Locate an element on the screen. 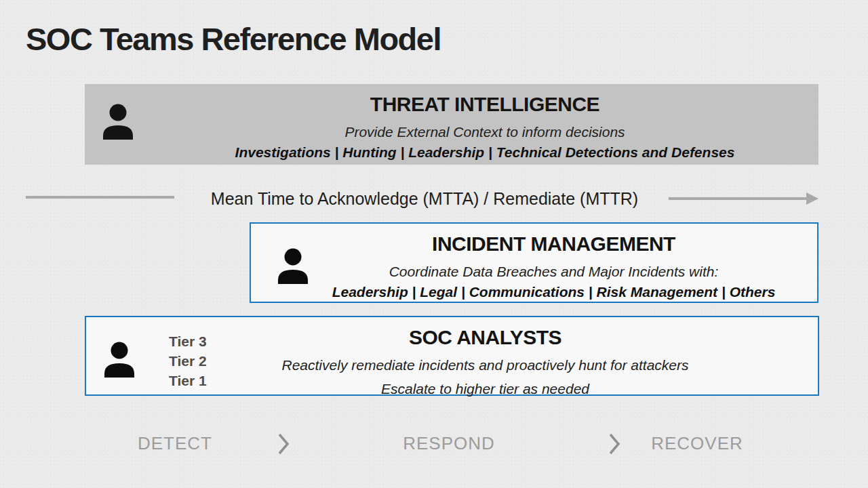 This screenshot has height=488, width=868. page-title: SOC Teams Reference Model is located at coordinates (233, 39).